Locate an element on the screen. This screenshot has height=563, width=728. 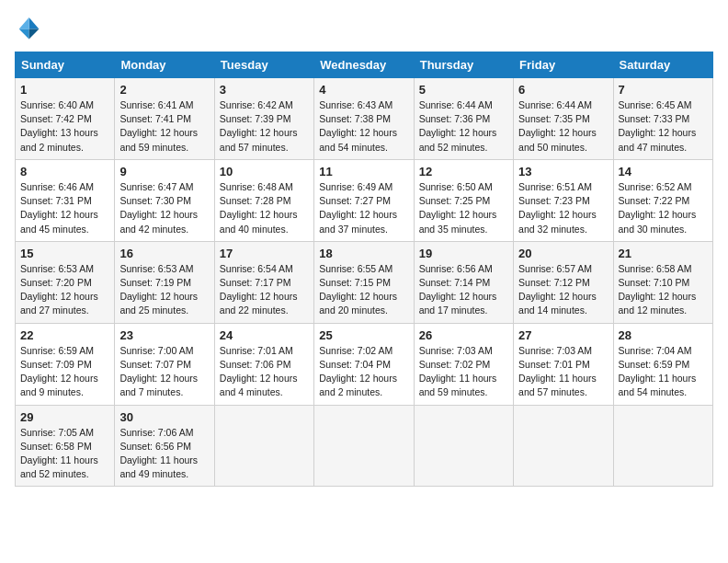
weekday-header-monday: Monday is located at coordinates (165, 65).